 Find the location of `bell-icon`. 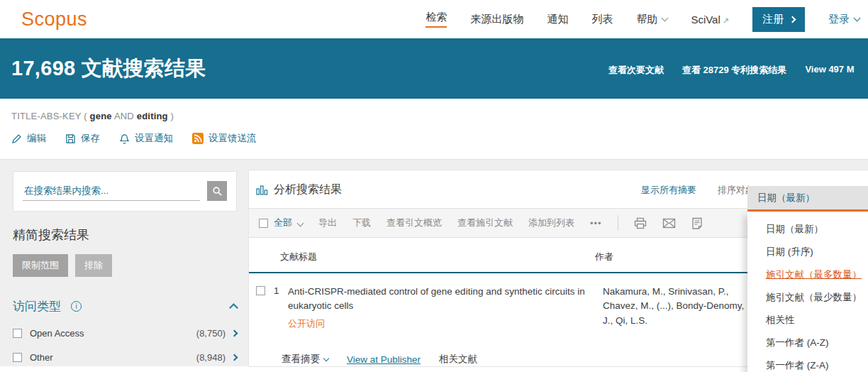

bell-icon is located at coordinates (125, 139).